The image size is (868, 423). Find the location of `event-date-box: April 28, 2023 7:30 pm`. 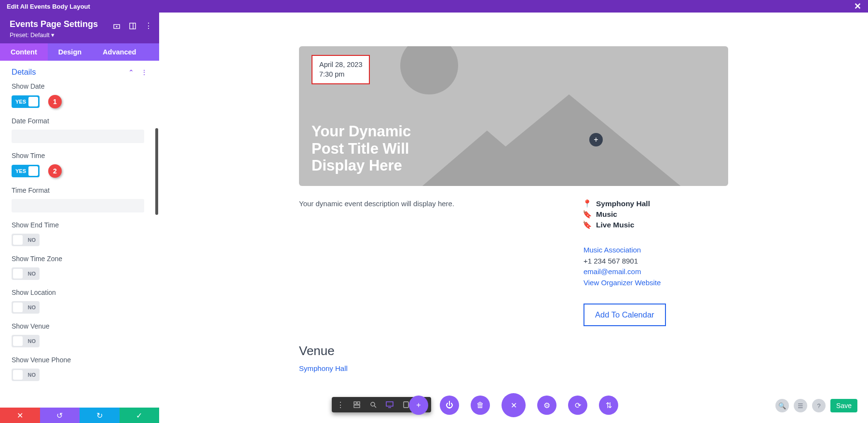

event-date-box: April 28, 2023 7:30 pm is located at coordinates (340, 69).